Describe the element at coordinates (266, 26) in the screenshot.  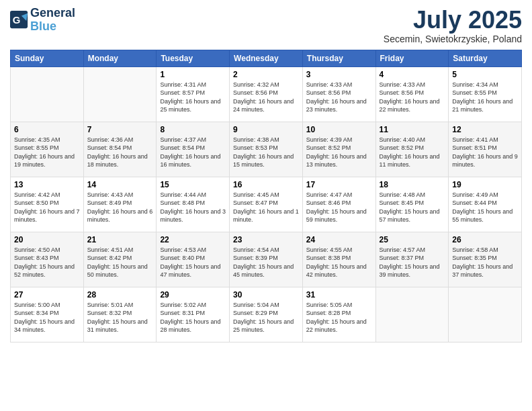
I see `page-header: G GeneralBlue July 2025 Secemin, Swietok…` at that location.